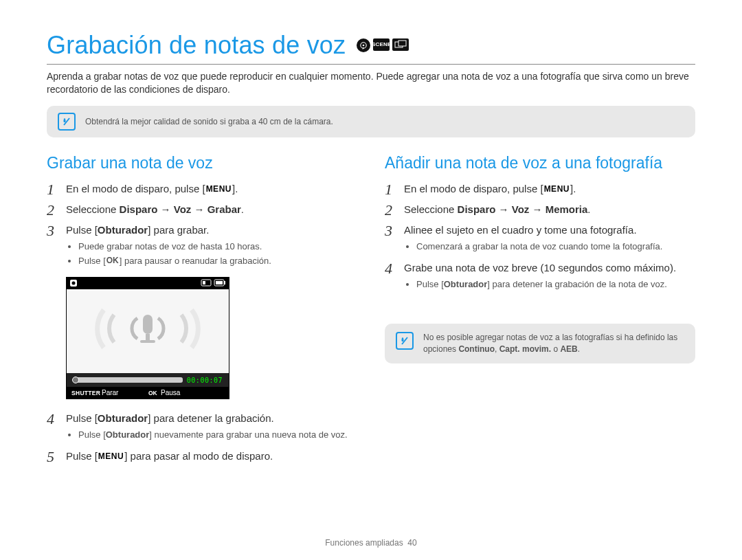 Image resolution: width=742 pixels, height=560 pixels. What do you see at coordinates (371, 122) in the screenshot?
I see `tip-box-1: Obtendrá la mejor calidad de sonido si g…` at bounding box center [371, 122].